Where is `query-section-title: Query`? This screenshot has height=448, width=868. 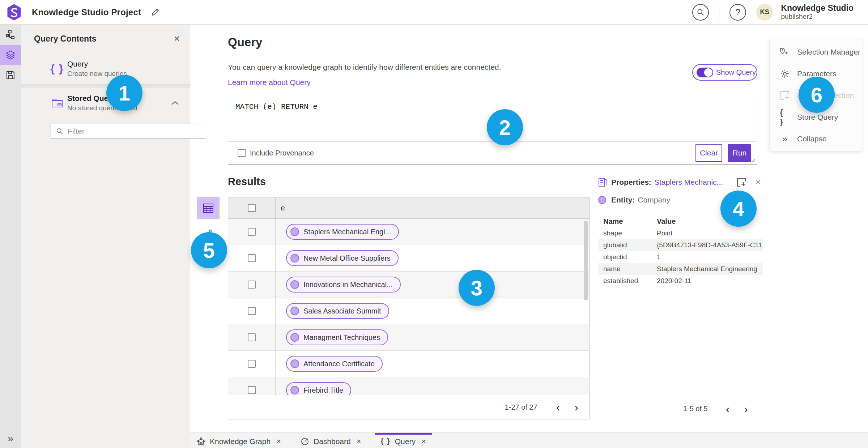
query-section-title: Query is located at coordinates (245, 42).